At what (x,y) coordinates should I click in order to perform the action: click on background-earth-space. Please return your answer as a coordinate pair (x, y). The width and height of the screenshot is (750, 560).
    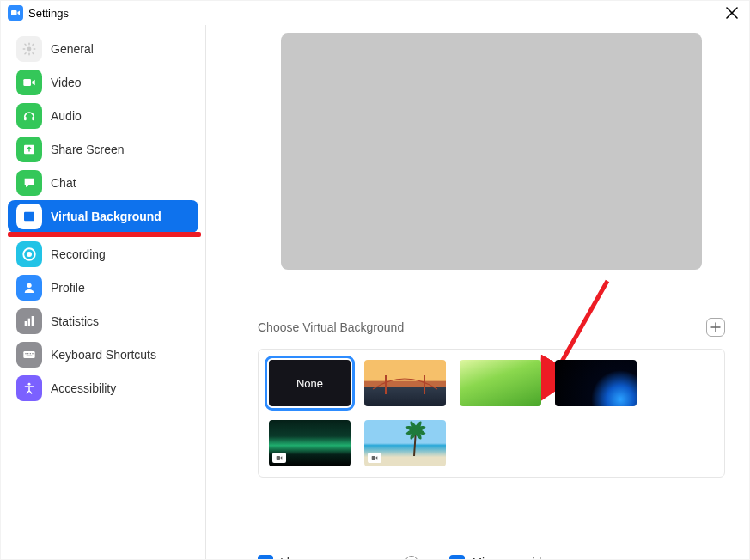
    Looking at the image, I should click on (596, 383).